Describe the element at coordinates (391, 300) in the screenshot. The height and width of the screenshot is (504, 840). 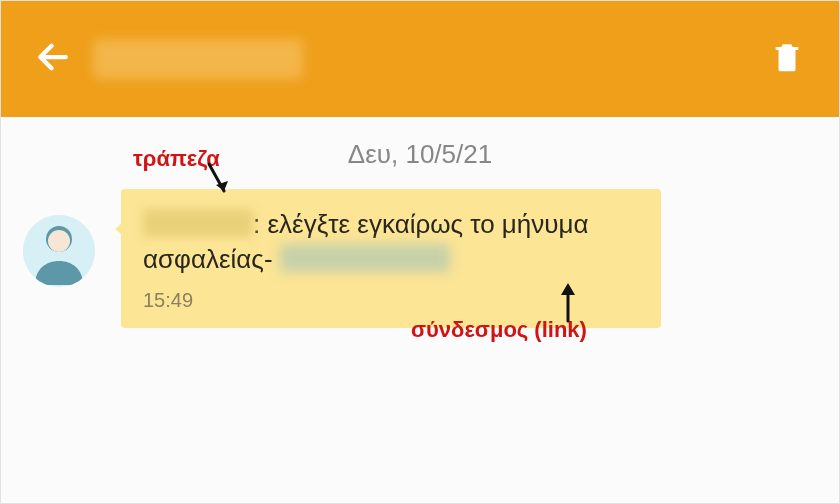
I see `message-time: 15:49` at that location.